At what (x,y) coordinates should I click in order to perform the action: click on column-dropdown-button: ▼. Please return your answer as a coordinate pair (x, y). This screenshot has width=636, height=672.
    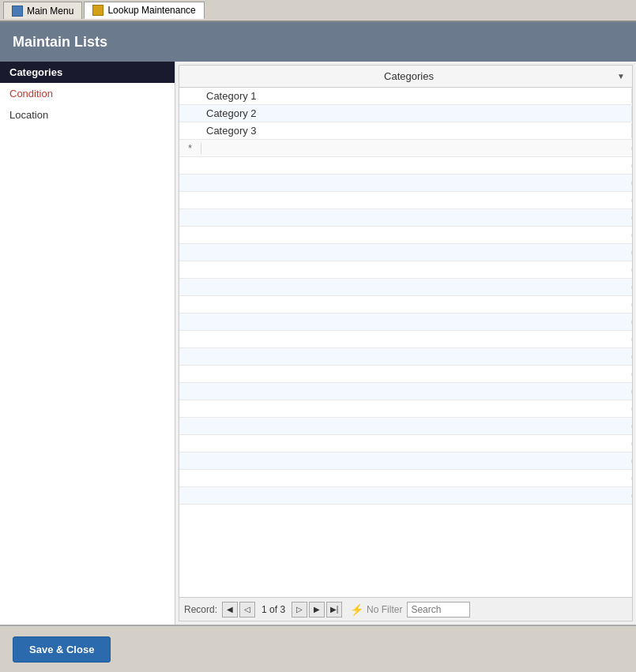
    Looking at the image, I should click on (621, 77).